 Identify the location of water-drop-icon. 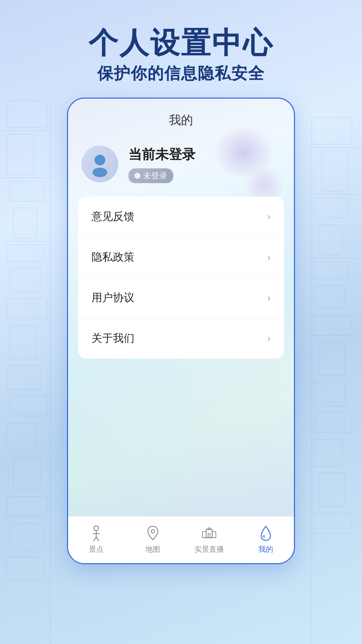
(266, 533).